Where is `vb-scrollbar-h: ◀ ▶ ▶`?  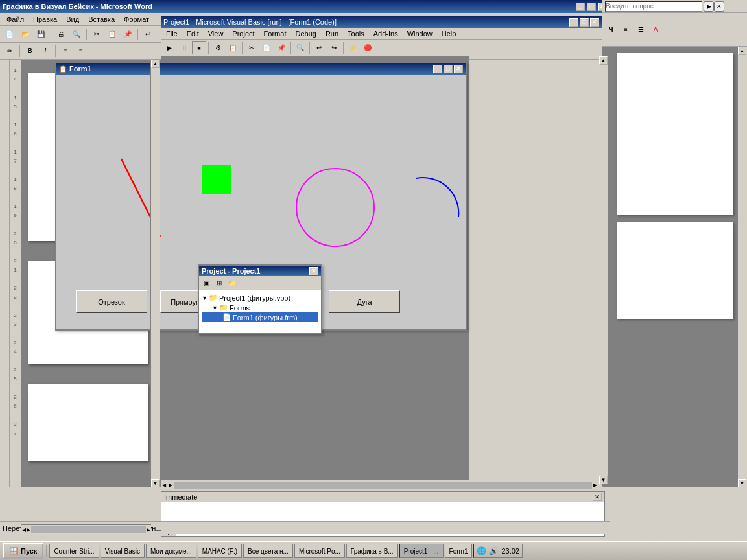 vb-scrollbar-h: ◀ ▶ ▶ is located at coordinates (380, 485).